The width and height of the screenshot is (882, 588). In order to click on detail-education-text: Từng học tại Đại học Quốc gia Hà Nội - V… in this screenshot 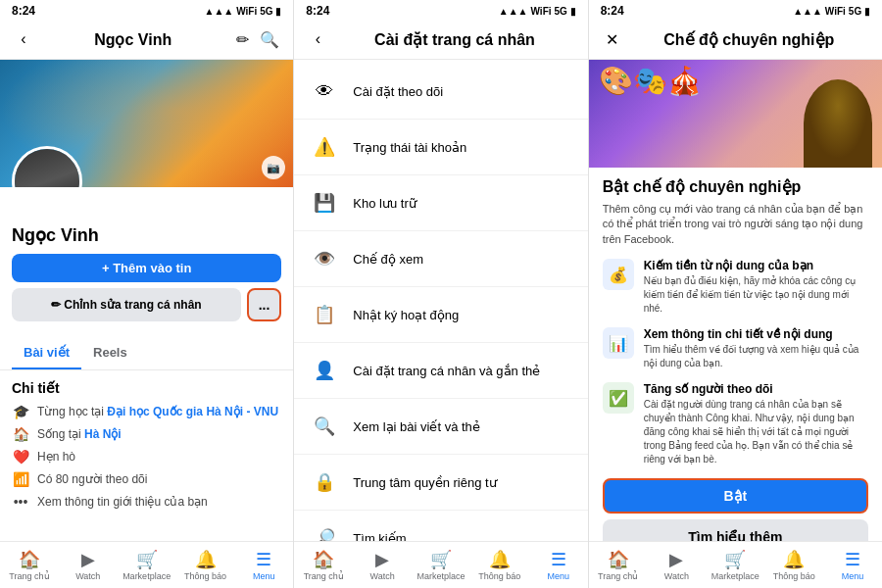, I will do `click(158, 412)`.